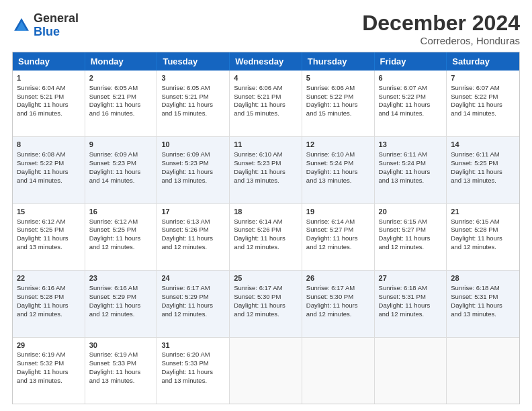 The width and height of the screenshot is (532, 411). Describe the element at coordinates (257, 230) in the screenshot. I see `day-info-line: Sunset: 5:26 PM` at that location.